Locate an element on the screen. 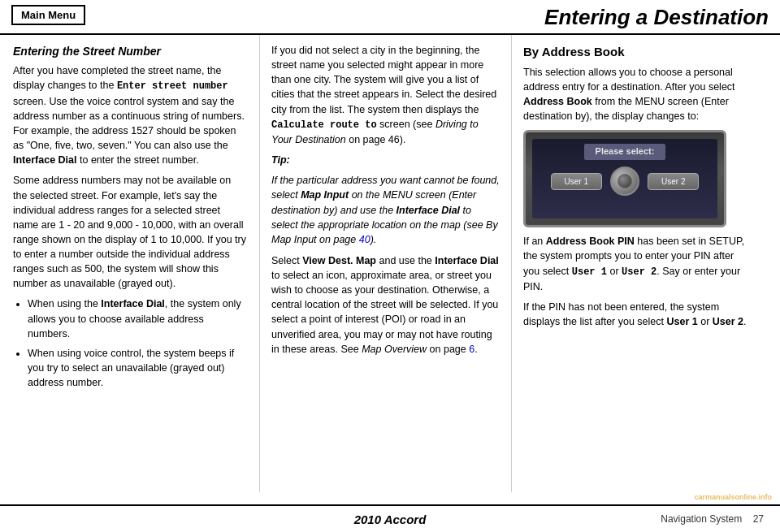  nav-dial is located at coordinates (625, 181).